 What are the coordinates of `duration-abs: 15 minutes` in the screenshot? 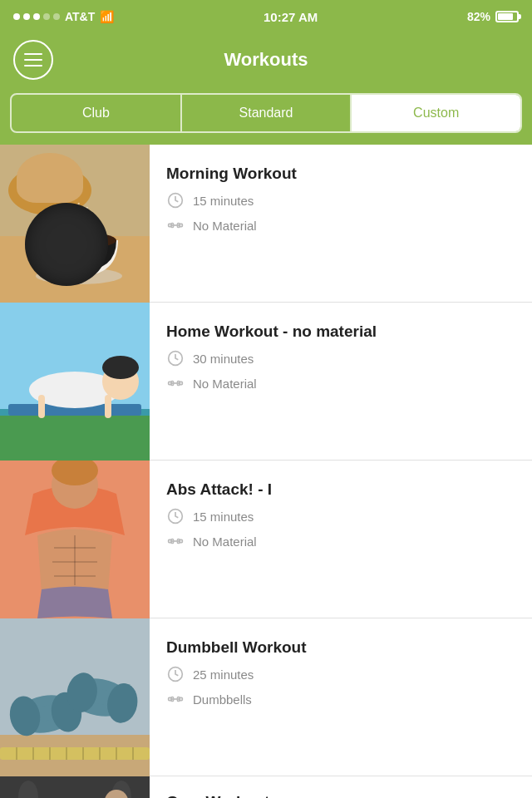 It's located at (223, 517).